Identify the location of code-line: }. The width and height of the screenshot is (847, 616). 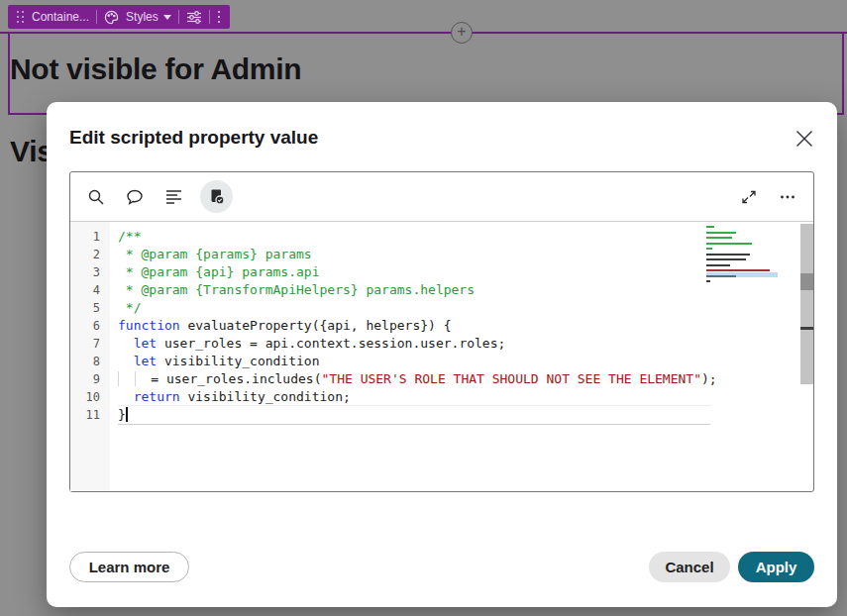
(451, 415).